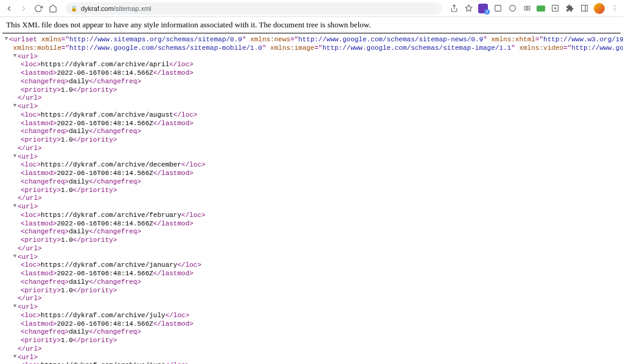  I want to click on side-panel-icon, so click(584, 9).